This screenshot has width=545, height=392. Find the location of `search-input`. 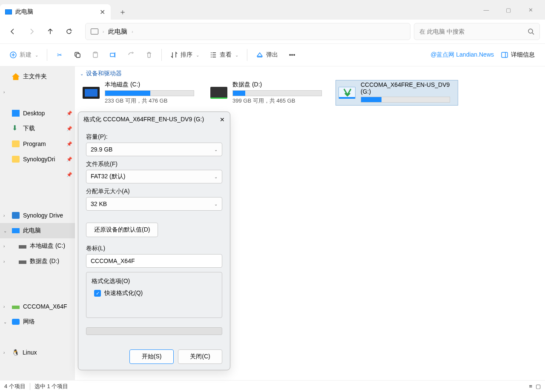

search-input is located at coordinates (473, 31).